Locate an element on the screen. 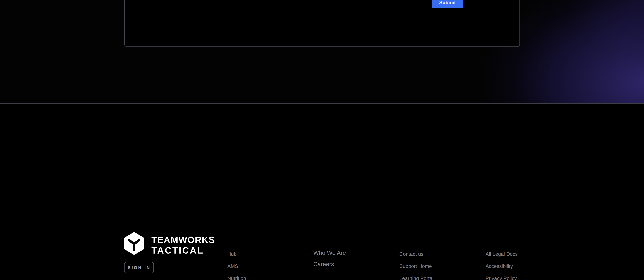 The height and width of the screenshot is (280, 644). footer-link-who-we-are: Who We Are is located at coordinates (330, 253).